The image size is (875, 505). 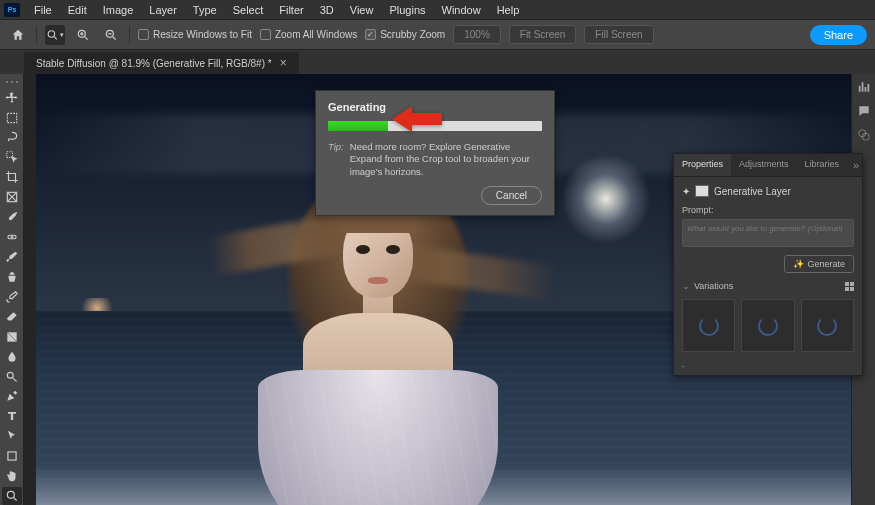 I want to click on zoom-all-checkbox: Zoom All Windows, so click(x=308, y=34).